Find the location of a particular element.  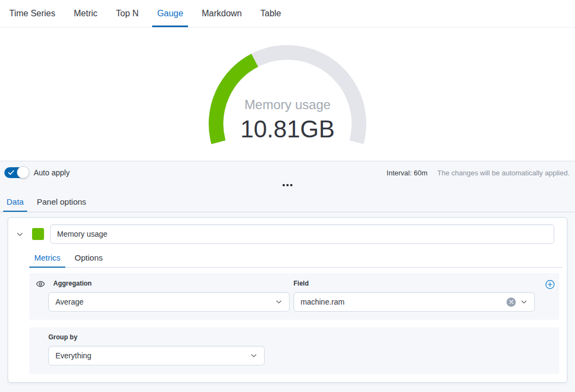

toggle-thumb is located at coordinates (23, 173).